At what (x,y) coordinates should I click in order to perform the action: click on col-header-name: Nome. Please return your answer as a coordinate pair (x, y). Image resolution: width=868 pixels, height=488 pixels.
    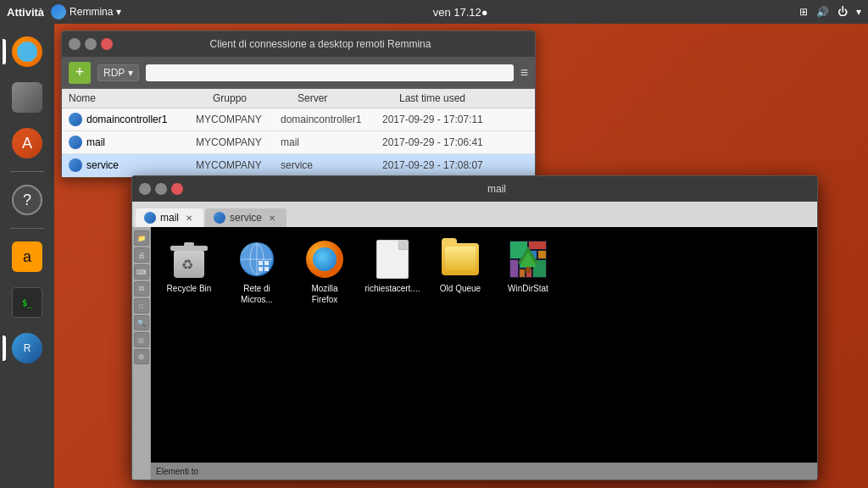
    Looking at the image, I should click on (141, 98).